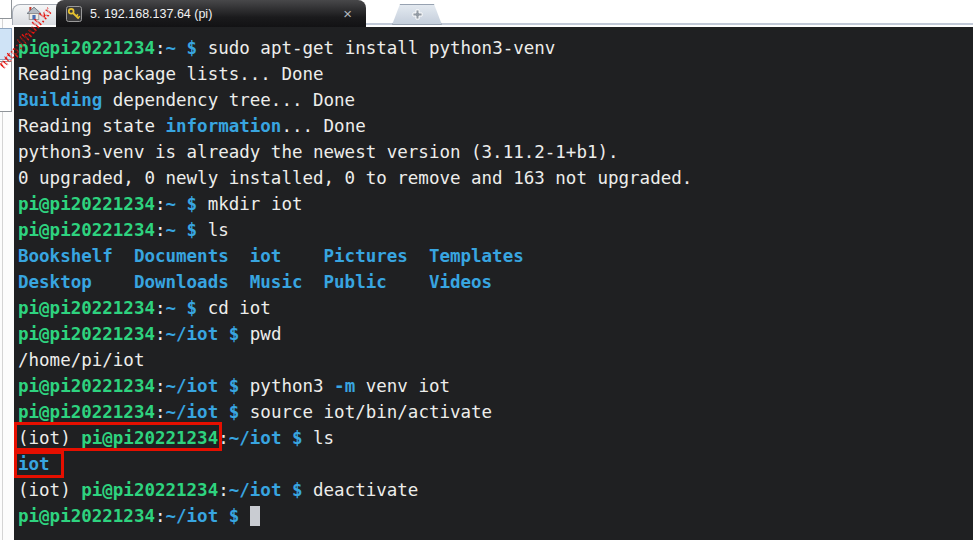  Describe the element at coordinates (496, 334) in the screenshot. I see `terminal-line: pi@pi20221234:~/iot $ pwd` at that location.